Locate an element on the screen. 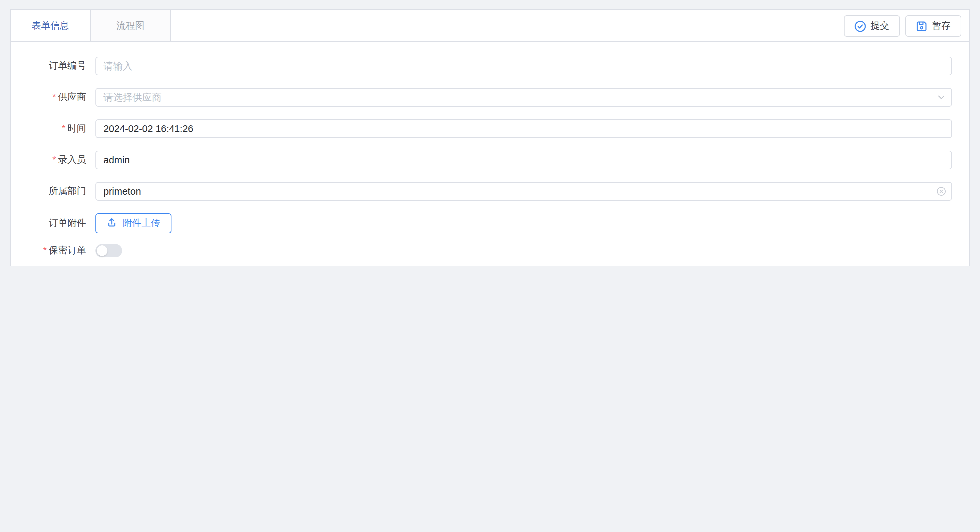 This screenshot has height=532, width=980. form-row-attachment: 订单附件 附件上传 is located at coordinates (490, 224).